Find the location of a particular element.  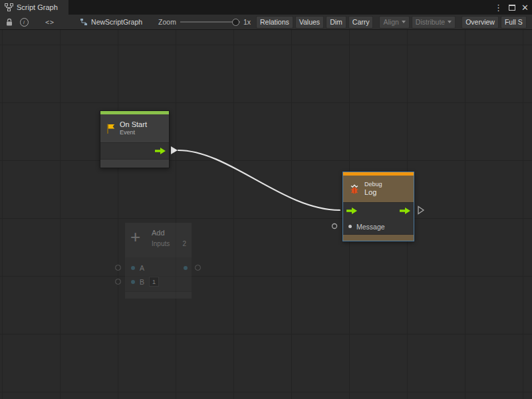

overview-button-label: Overview is located at coordinates (480, 22).